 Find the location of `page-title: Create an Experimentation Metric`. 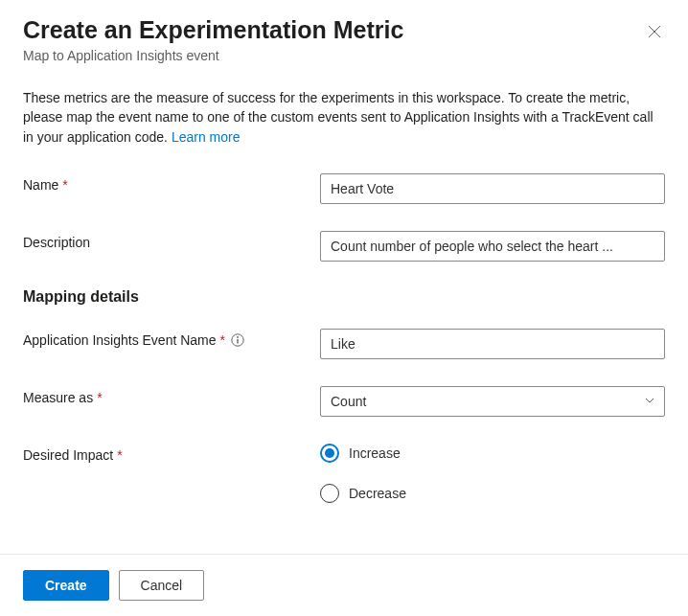

page-title: Create an Experimentation Metric is located at coordinates (213, 30).